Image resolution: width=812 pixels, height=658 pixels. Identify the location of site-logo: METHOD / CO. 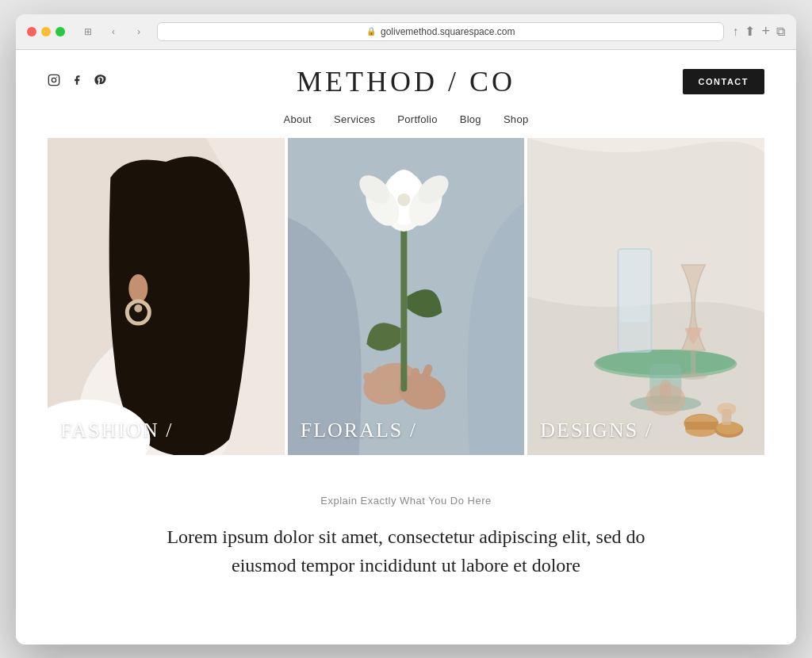
(406, 82).